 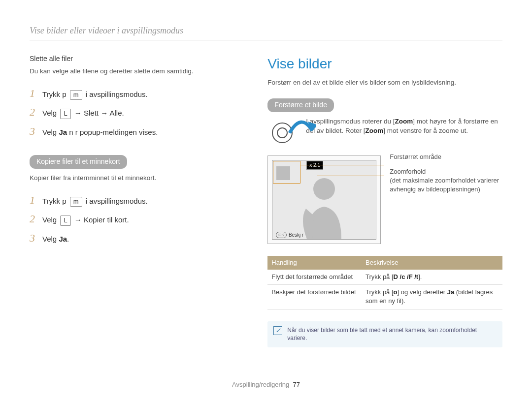 What do you see at coordinates (290, 235) in the screenshot?
I see `ok-crop-label: OK Beskj r` at bounding box center [290, 235].